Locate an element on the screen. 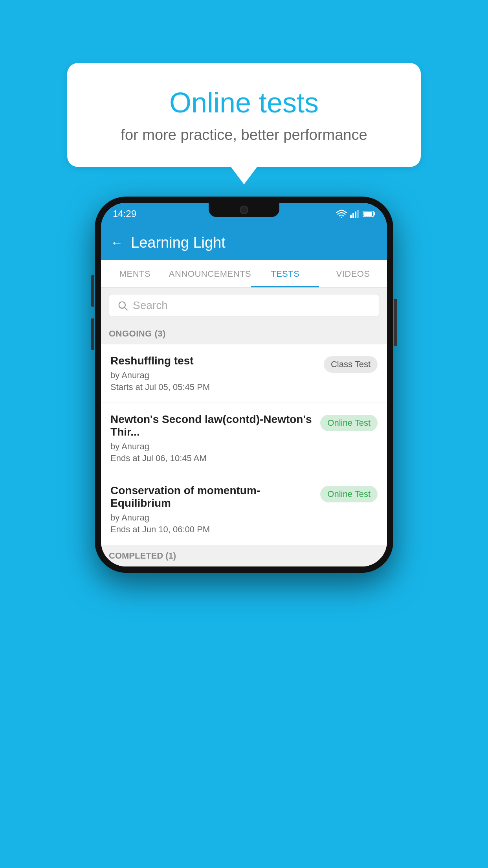 This screenshot has height=868, width=488. front-camera is located at coordinates (244, 210).